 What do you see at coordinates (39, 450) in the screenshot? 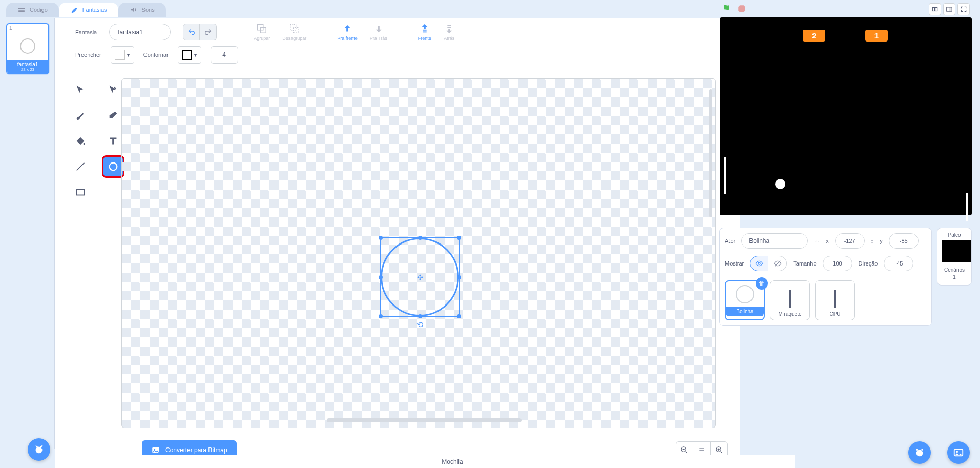
I see `add-costume-fab` at bounding box center [39, 450].